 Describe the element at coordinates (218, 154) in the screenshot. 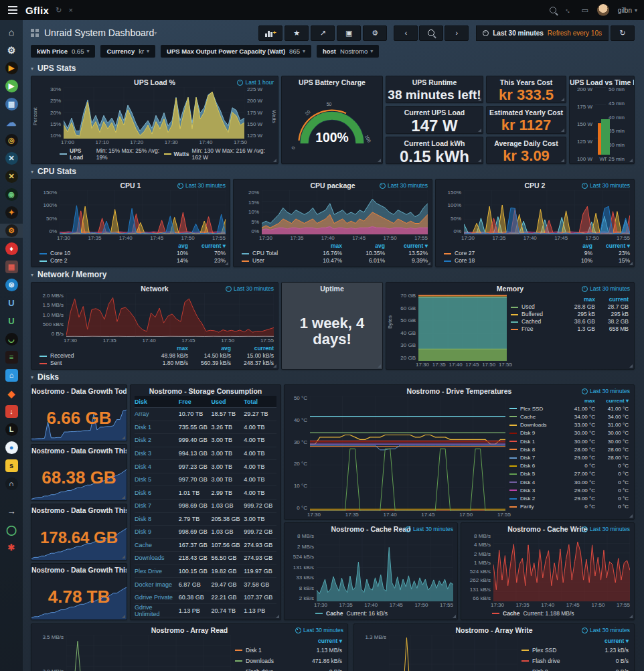

I see `legend-item: WattsMin: 130 W Max: 216 W Avg: 162 W` at that location.